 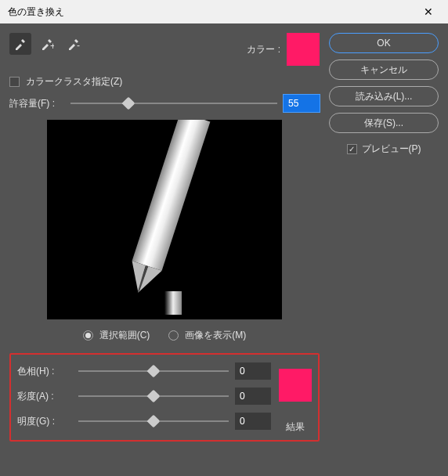 I want to click on tolerance-input, so click(x=302, y=103).